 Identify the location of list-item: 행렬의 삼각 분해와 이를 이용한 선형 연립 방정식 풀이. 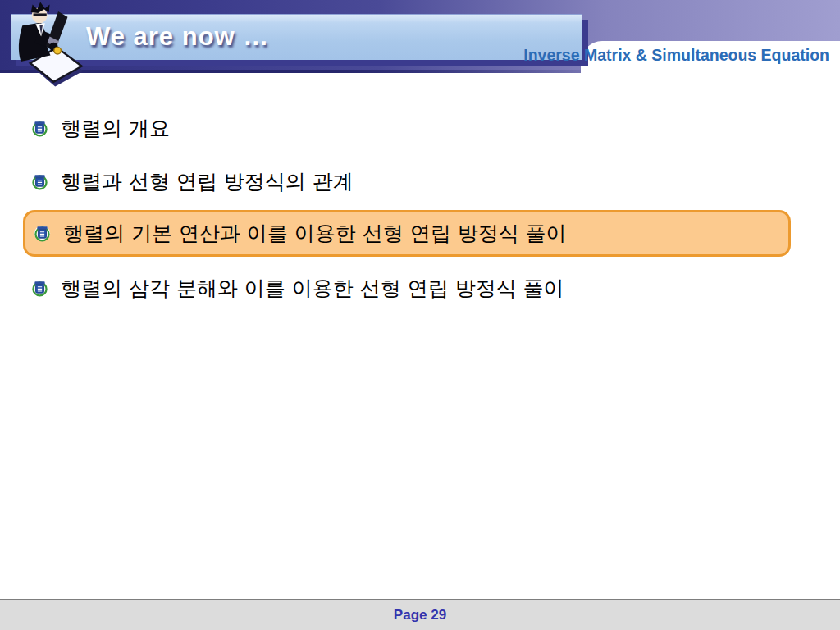
(294, 289).